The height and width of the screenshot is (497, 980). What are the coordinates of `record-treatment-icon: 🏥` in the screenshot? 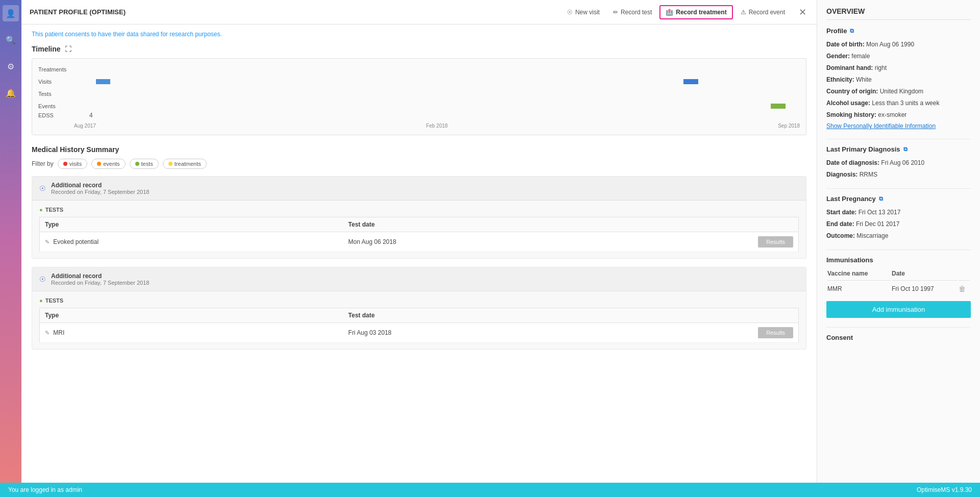 It's located at (670, 12).